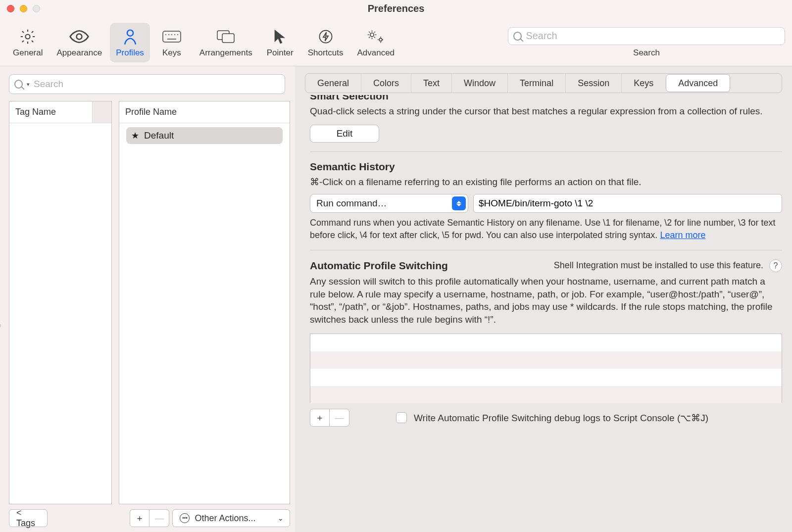 This screenshot has width=792, height=532. I want to click on toolbar-label: Shortcuts, so click(326, 53).